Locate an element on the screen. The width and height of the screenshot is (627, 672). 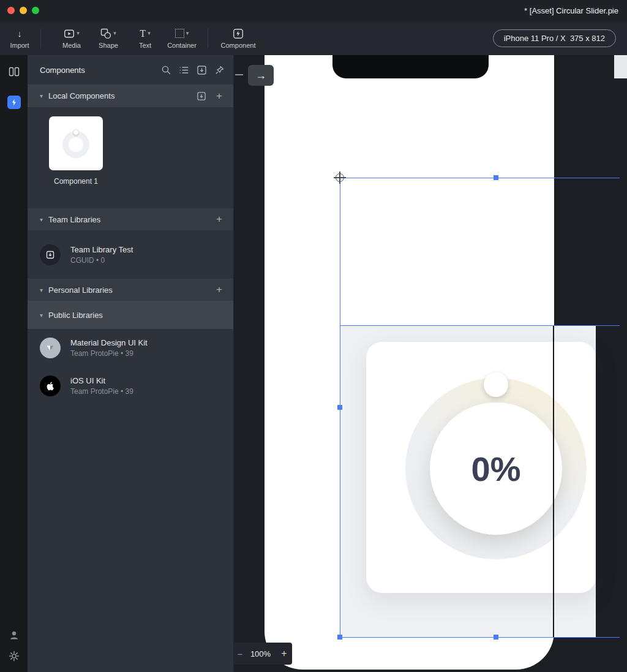
import-label: Import is located at coordinates (20, 45).